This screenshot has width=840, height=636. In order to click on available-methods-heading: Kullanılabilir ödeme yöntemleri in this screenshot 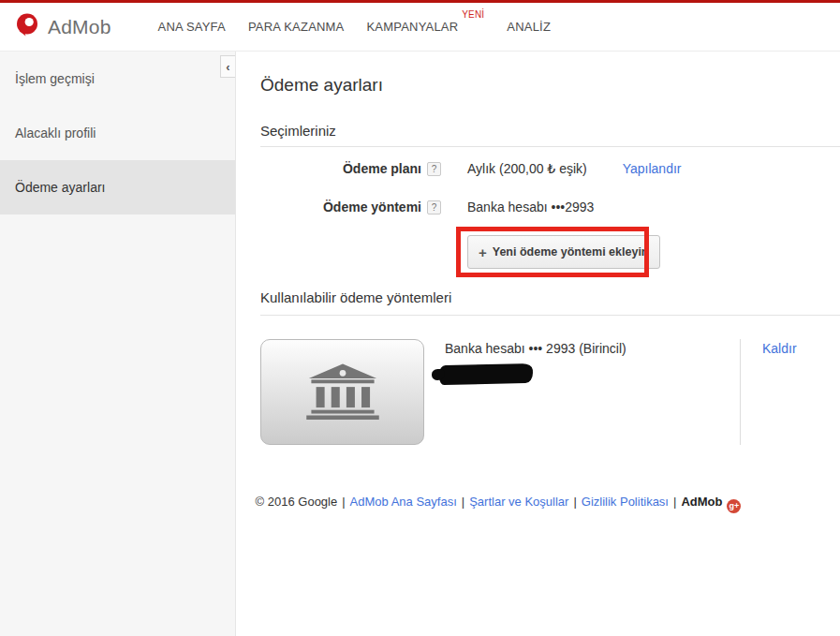, I will do `click(356, 298)`.